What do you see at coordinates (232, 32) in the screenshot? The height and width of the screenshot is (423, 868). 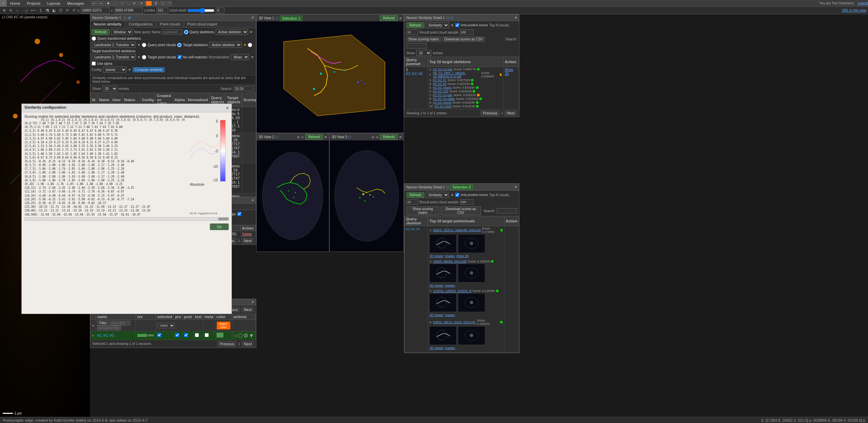 I see `query-type-select: Active skeleton` at bounding box center [232, 32].